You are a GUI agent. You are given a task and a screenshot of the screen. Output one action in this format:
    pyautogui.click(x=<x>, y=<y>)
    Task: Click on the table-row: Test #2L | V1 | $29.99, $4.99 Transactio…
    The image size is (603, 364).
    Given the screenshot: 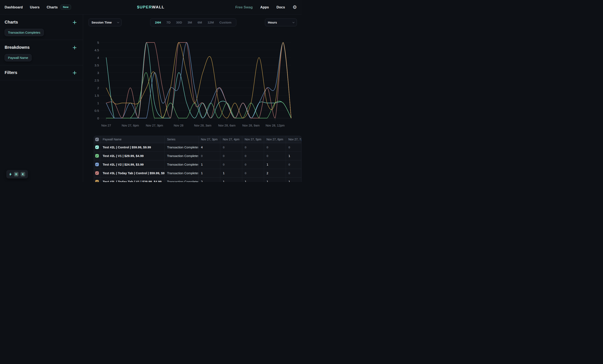 What is the action you would take?
    pyautogui.click(x=198, y=156)
    